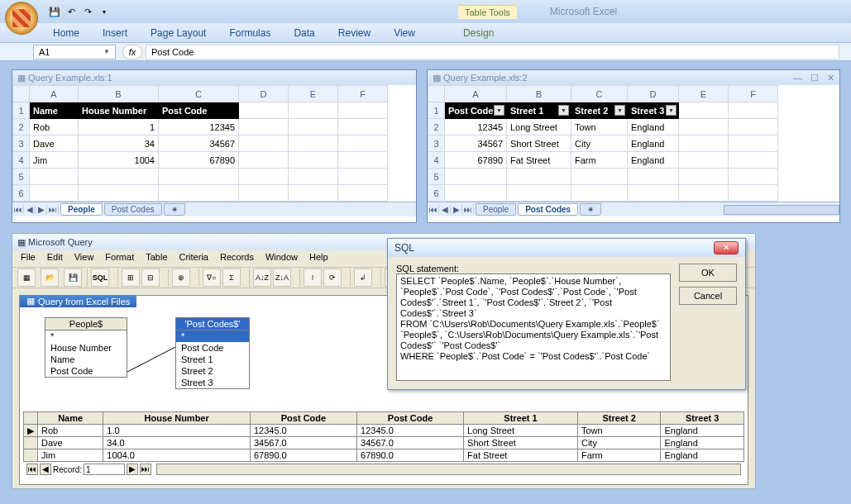 The width and height of the screenshot is (851, 504). What do you see at coordinates (237, 259) in the screenshot?
I see `menu-records: Records` at bounding box center [237, 259].